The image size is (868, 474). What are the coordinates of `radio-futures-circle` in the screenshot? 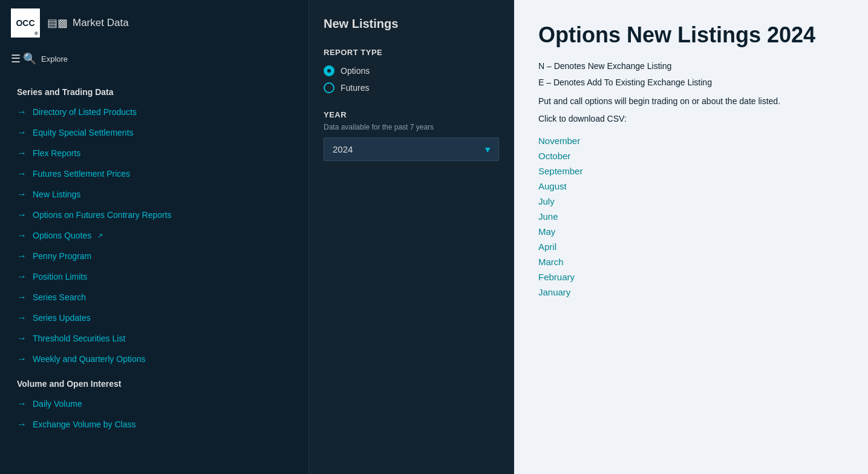 It's located at (329, 88).